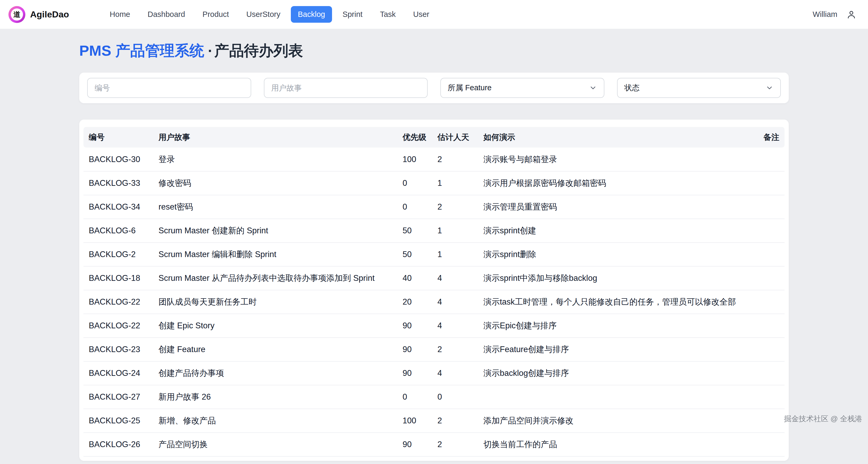  What do you see at coordinates (119, 207) in the screenshot?
I see `cell-id: BACKLOG-34` at bounding box center [119, 207].